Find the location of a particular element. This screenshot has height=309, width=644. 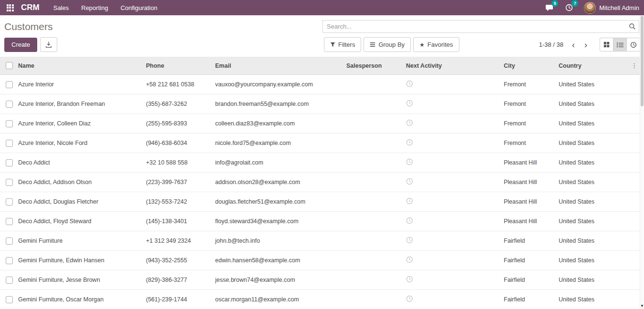

column-header-email: Email is located at coordinates (277, 66).